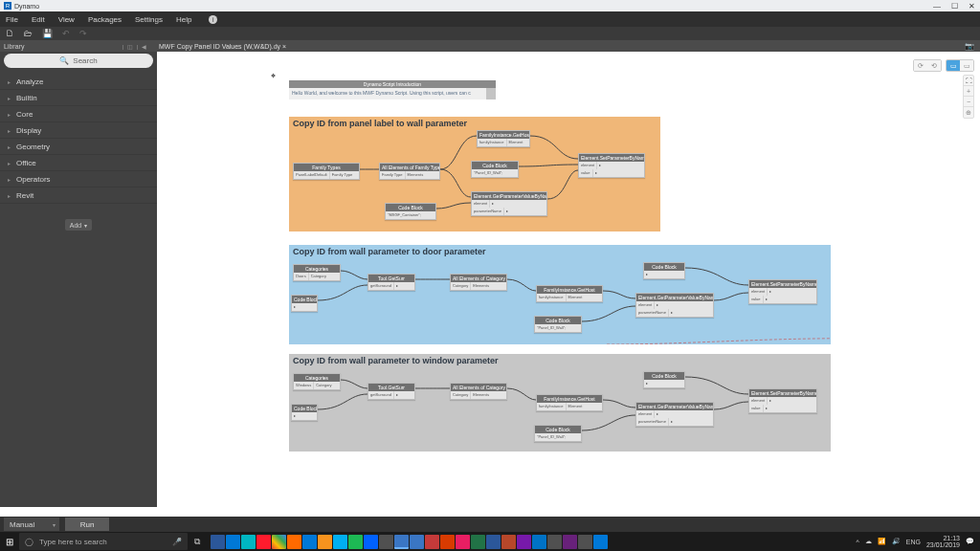  What do you see at coordinates (149, 19) in the screenshot?
I see `menu-settings: Settings` at bounding box center [149, 19].